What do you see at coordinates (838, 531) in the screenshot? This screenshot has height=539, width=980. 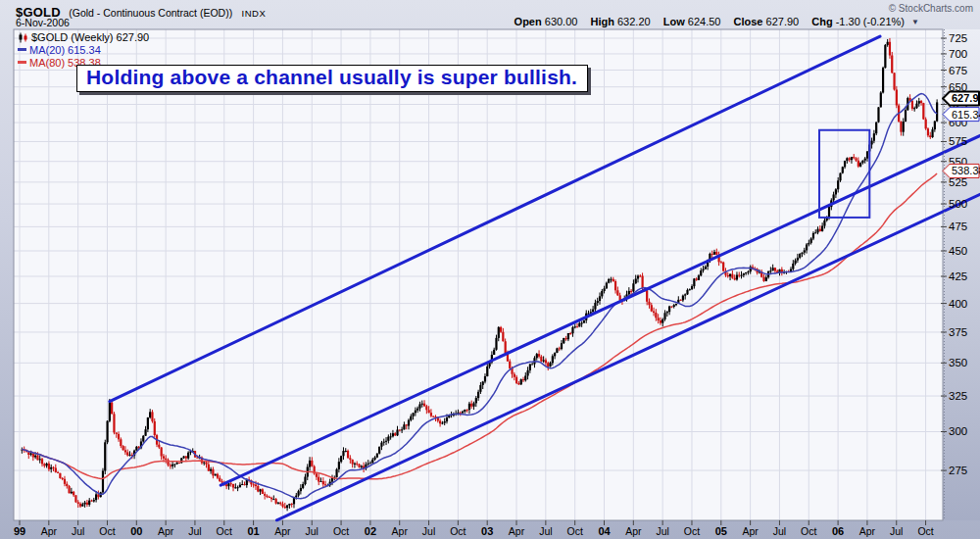 I see `svg-text: 06` at bounding box center [838, 531].